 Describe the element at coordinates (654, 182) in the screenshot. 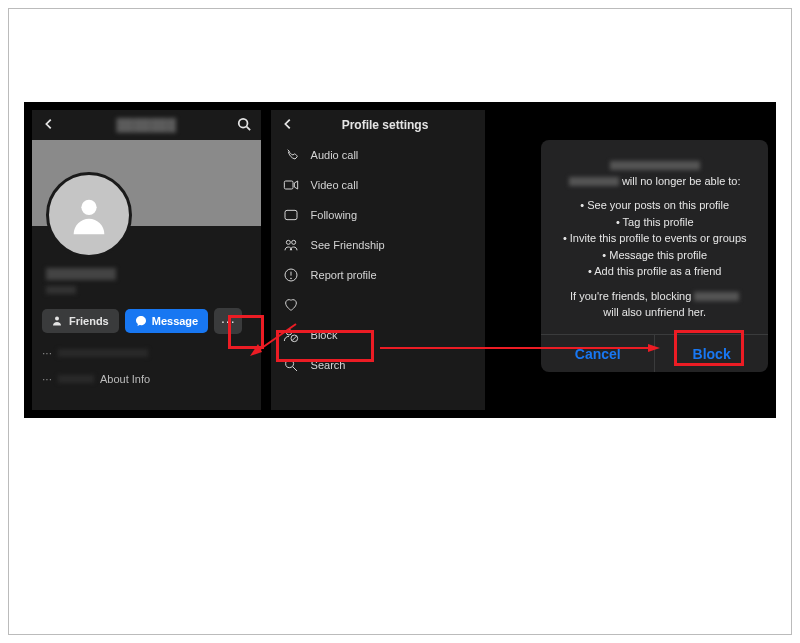

I see `dialog-intro: will no longer be able to:` at that location.